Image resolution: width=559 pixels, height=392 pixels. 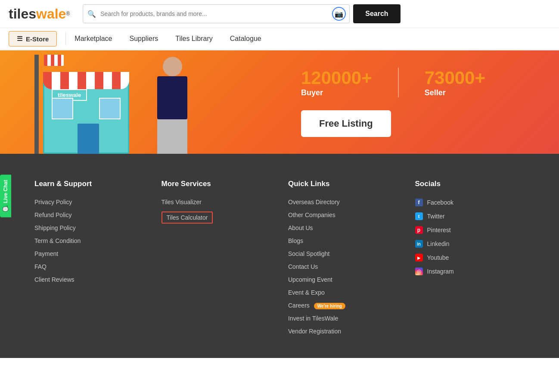 What do you see at coordinates (470, 216) in the screenshot?
I see `footer-link-twitter: t Twitter` at bounding box center [470, 216].